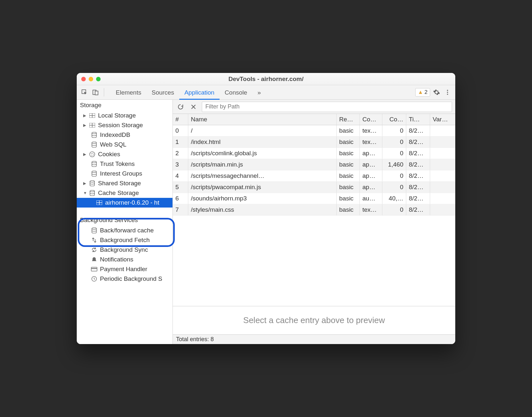  Describe the element at coordinates (84, 92) in the screenshot. I see `inspect-icon` at that location.